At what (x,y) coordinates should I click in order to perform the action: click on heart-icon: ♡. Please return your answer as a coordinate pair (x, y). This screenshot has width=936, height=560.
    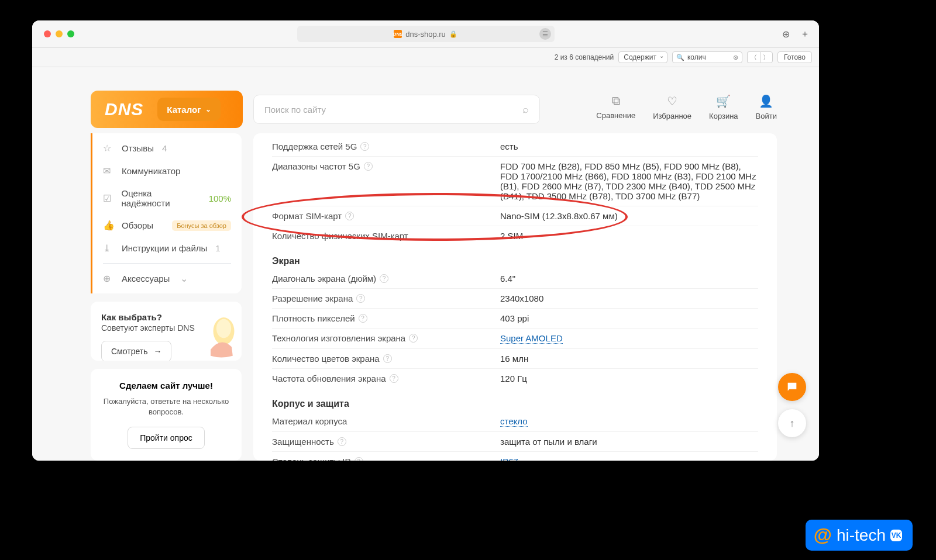
    Looking at the image, I should click on (672, 101).